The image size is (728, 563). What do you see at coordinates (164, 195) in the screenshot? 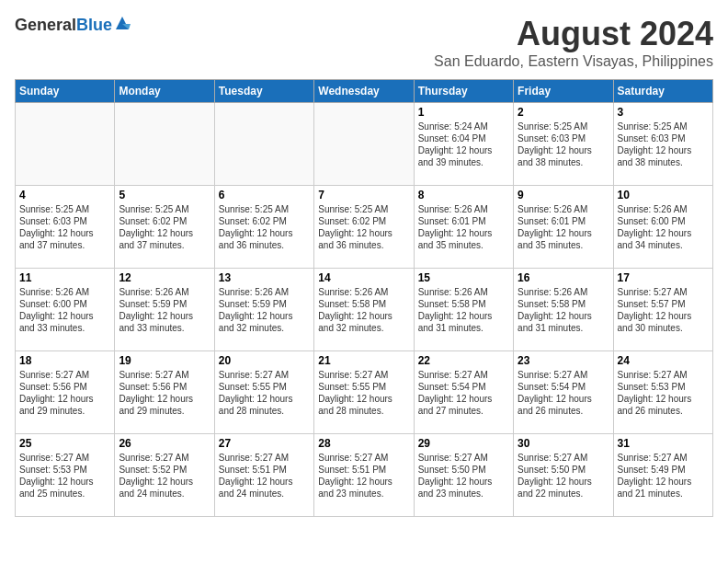
I see `day-number: 5` at bounding box center [164, 195].